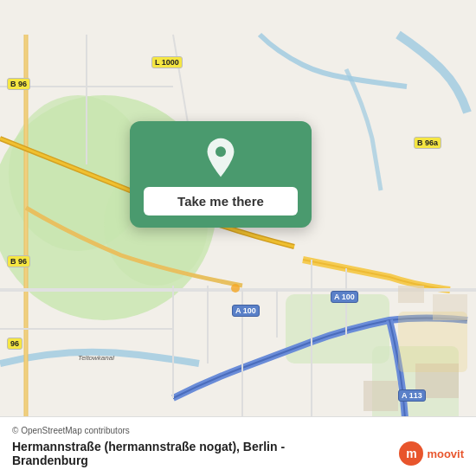 This screenshot has width=476, height=476. Describe the element at coordinates (431, 453) in the screenshot. I see `moovit-logo: m moovit` at that location.